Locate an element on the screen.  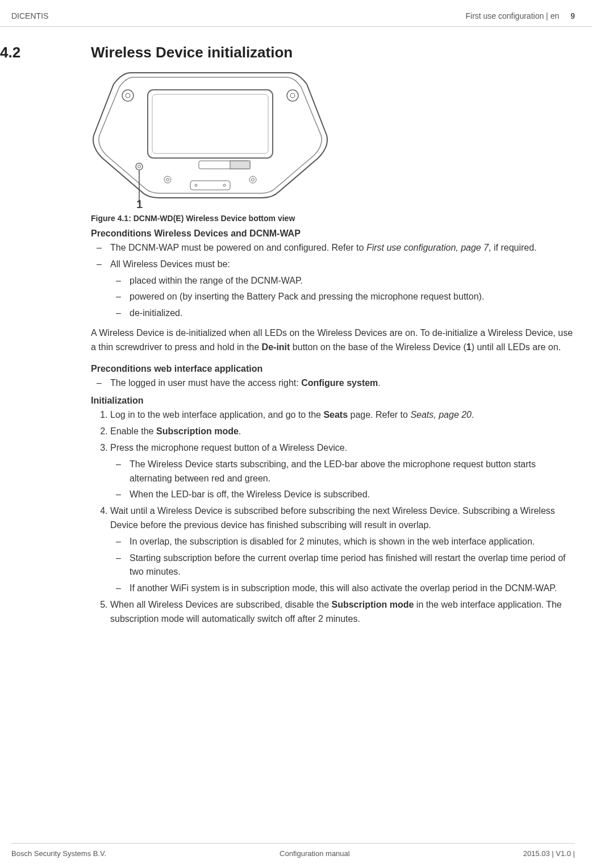
section-title: Wireless Device initialization is located at coordinates (333, 52).